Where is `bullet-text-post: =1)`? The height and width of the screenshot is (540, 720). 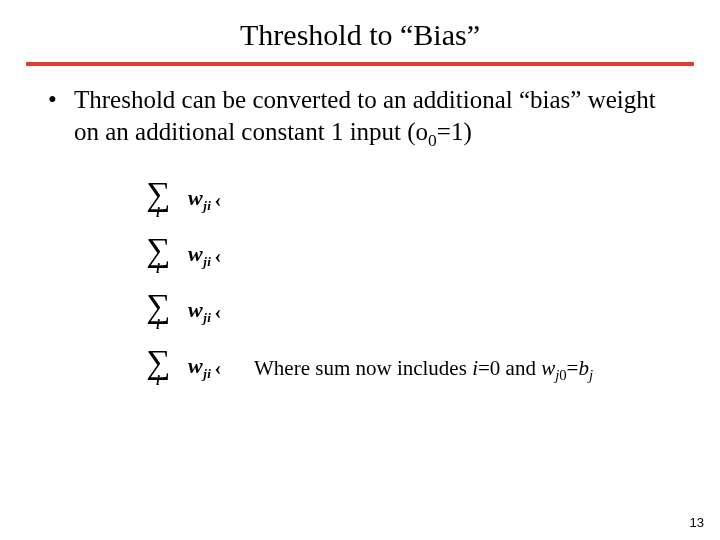 bullet-text-post: =1) is located at coordinates (454, 132).